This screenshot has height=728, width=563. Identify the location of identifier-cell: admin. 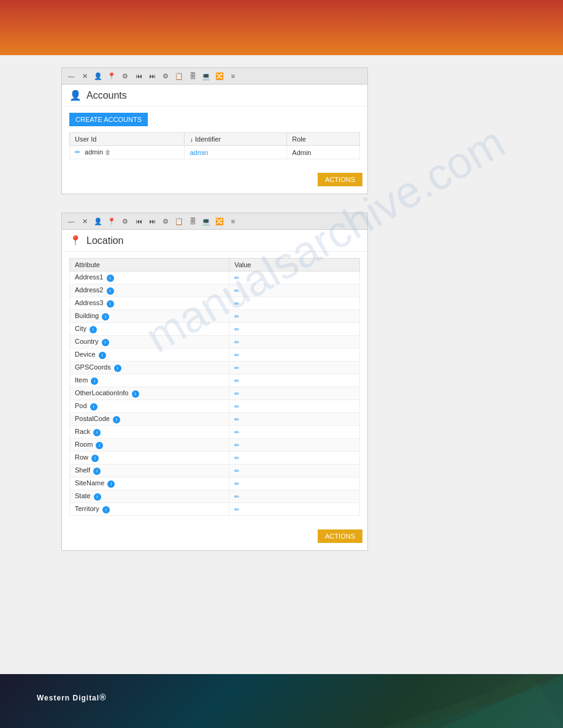
(236, 153).